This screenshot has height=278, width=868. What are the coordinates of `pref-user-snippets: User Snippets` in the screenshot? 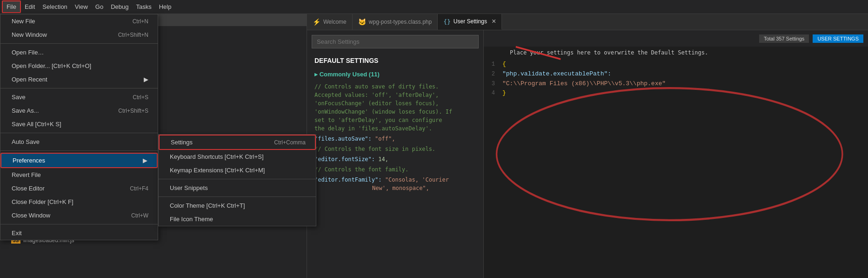 It's located at (237, 188).